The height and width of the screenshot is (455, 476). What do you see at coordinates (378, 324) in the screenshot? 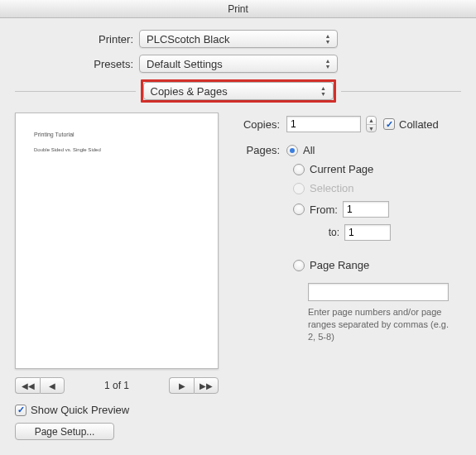
I see `page-range-help: Enter page numbers and/or page ranges se…` at bounding box center [378, 324].